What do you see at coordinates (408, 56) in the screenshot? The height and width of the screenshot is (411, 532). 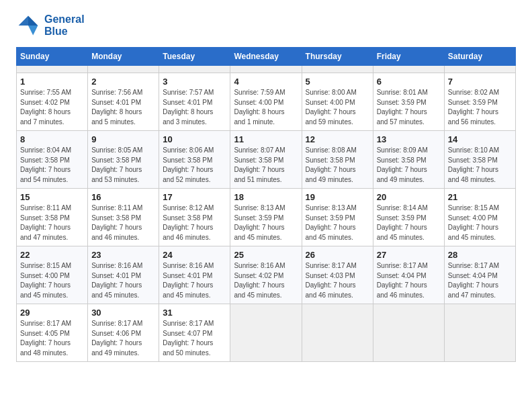 I see `col-header-friday: Friday` at bounding box center [408, 56].